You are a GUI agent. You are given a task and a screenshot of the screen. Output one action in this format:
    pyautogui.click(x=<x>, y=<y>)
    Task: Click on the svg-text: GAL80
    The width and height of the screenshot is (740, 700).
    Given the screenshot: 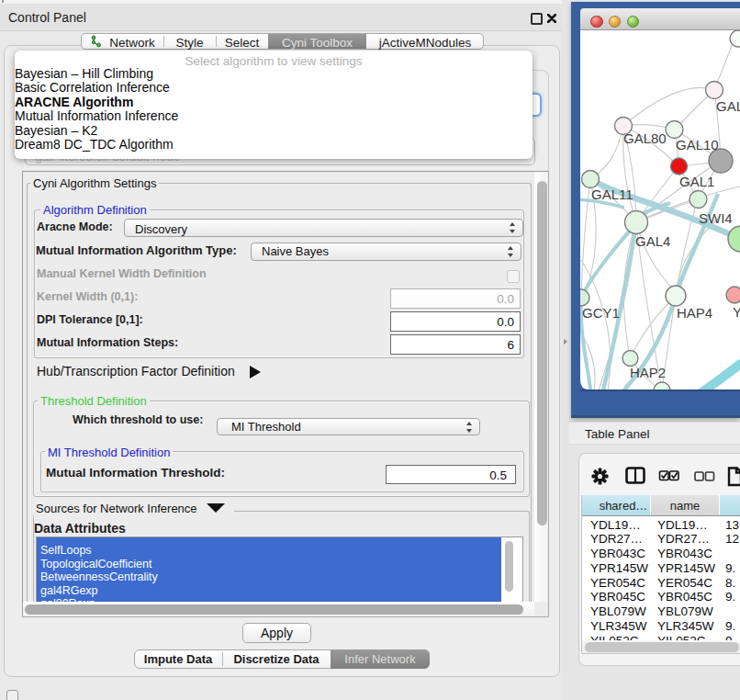 What is the action you would take?
    pyautogui.click(x=645, y=138)
    